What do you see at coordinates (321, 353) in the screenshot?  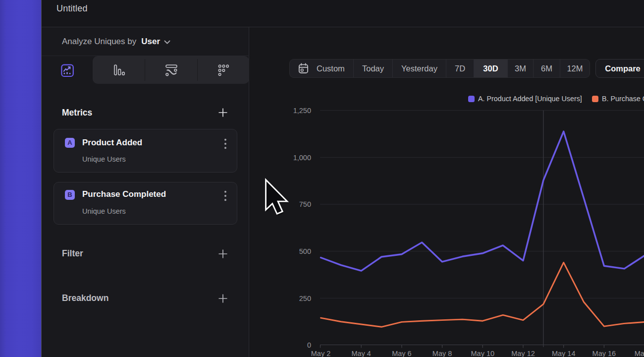 I see `svg-text: May 2` at bounding box center [321, 353].